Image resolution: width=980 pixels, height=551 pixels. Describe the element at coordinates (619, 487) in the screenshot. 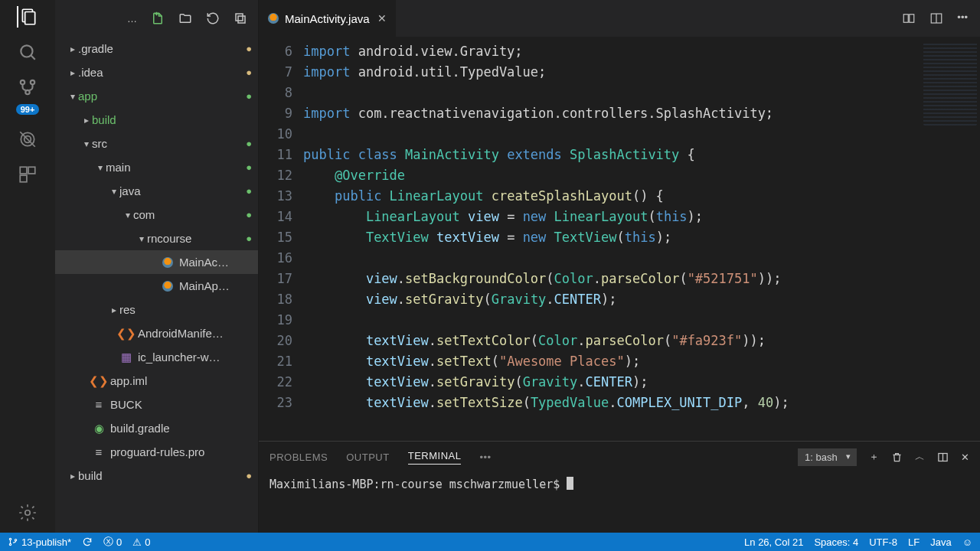

I see `bottom-panel: PROBLEMS OUTPUT TERMINAL ••• 1: bash ＋ ︿…` at that location.